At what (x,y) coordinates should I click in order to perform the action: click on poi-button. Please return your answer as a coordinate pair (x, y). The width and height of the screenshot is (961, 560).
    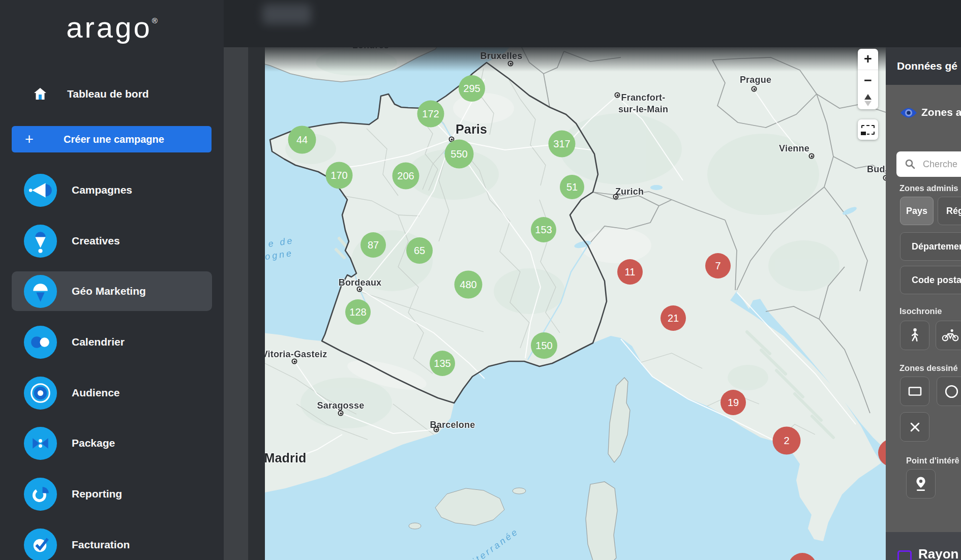
    Looking at the image, I should click on (921, 484).